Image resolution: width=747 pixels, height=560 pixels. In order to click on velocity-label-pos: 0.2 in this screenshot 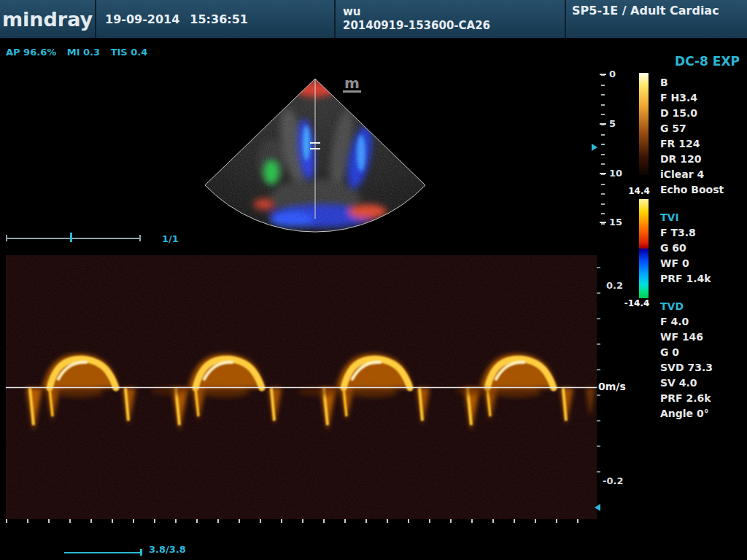, I will do `click(614, 286)`.